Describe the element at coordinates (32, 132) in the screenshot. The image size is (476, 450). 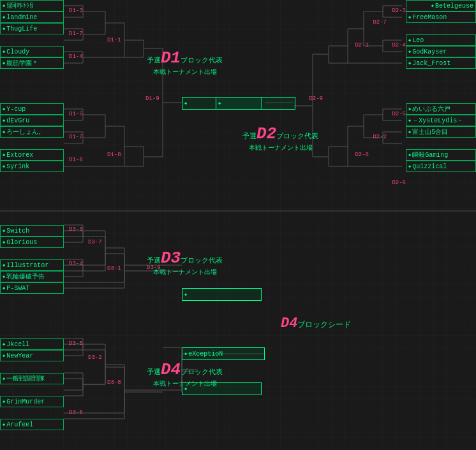
I see `team-d1-8: ろーしょん。` at that location.